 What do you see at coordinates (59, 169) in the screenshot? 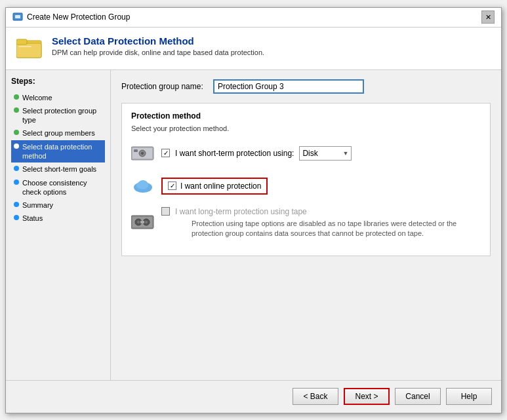
I see `sidebar-item-label: Select short-term goals` at bounding box center [59, 169].